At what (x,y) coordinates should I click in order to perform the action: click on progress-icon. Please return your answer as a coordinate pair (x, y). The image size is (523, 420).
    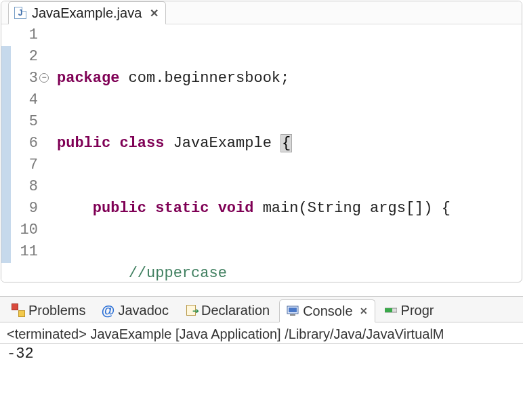
    Looking at the image, I should click on (391, 310).